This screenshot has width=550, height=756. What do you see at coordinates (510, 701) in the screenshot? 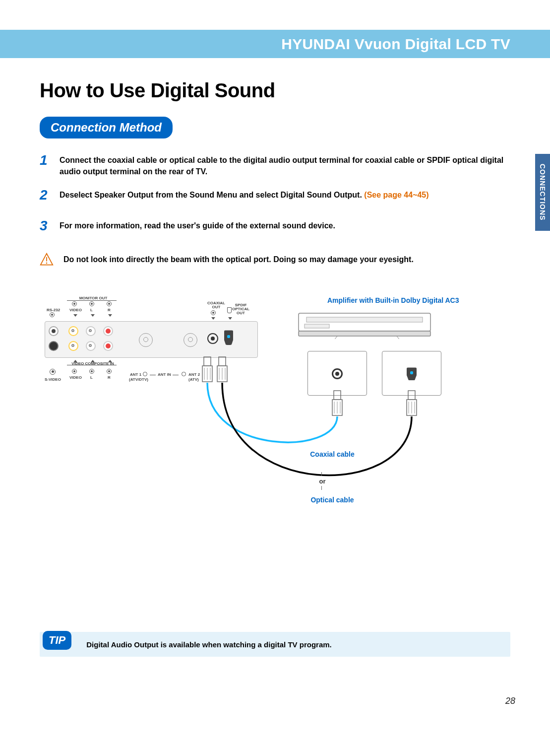
I see `page-number: 28` at bounding box center [510, 701].